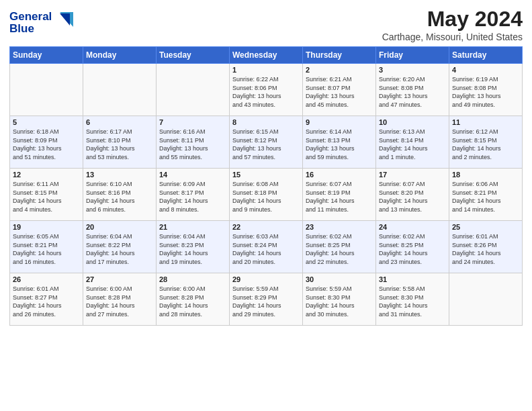 The height and width of the screenshot is (411, 532). Describe the element at coordinates (266, 247) in the screenshot. I see `calendar-week-4: 19Sunrise: 6:05 AM Sunset: 8:21 PM Dayli…` at that location.